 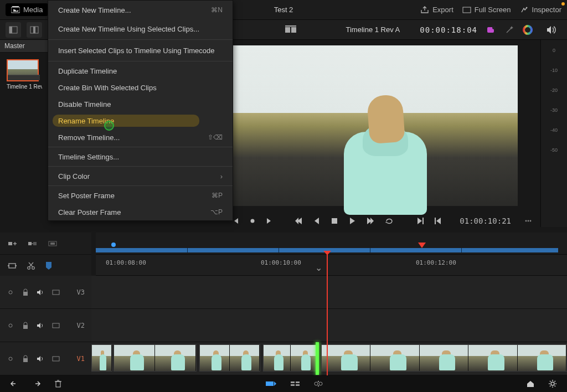 What do you see at coordinates (45, 292) in the screenshot?
I see `track-header-v3: V3` at bounding box center [45, 292].